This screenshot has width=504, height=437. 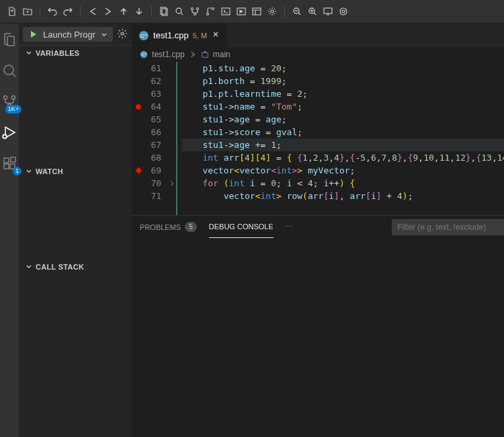 I want to click on tab-modified-badge: 5, M, so click(x=200, y=36).